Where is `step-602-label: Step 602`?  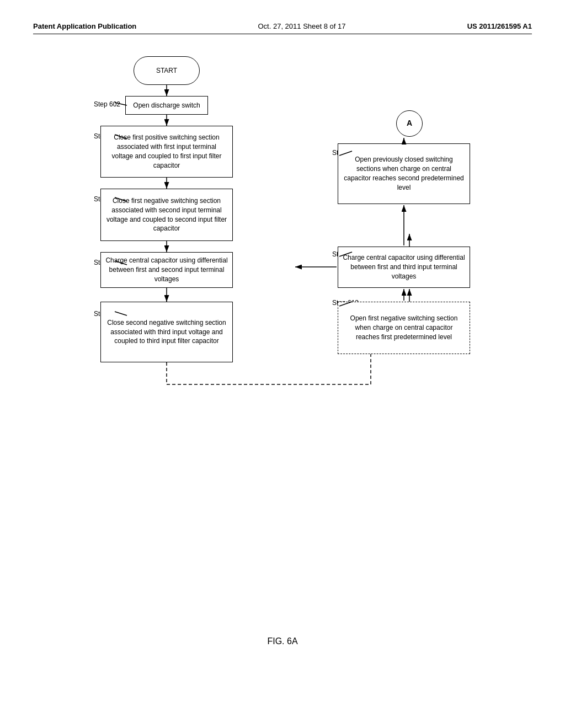 step-602-label: Step 602 is located at coordinates (107, 104).